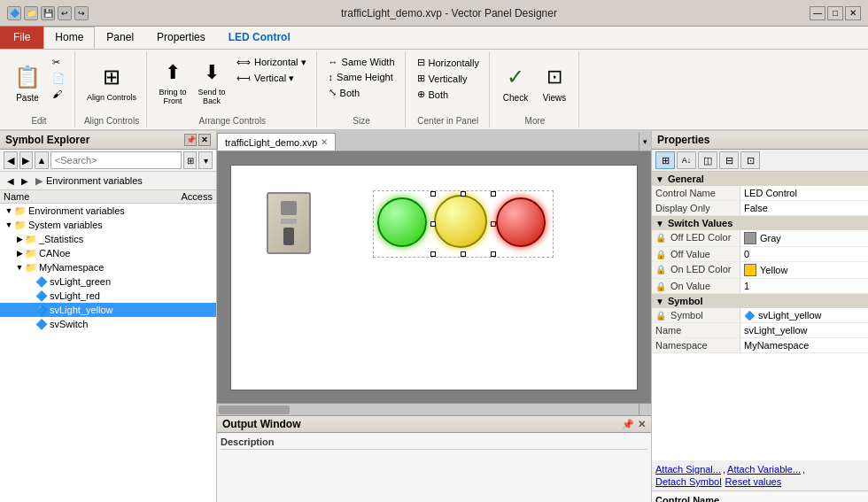 This screenshot has height=502, width=868. I want to click on switch-values-expand-icon: ▼, so click(660, 223).